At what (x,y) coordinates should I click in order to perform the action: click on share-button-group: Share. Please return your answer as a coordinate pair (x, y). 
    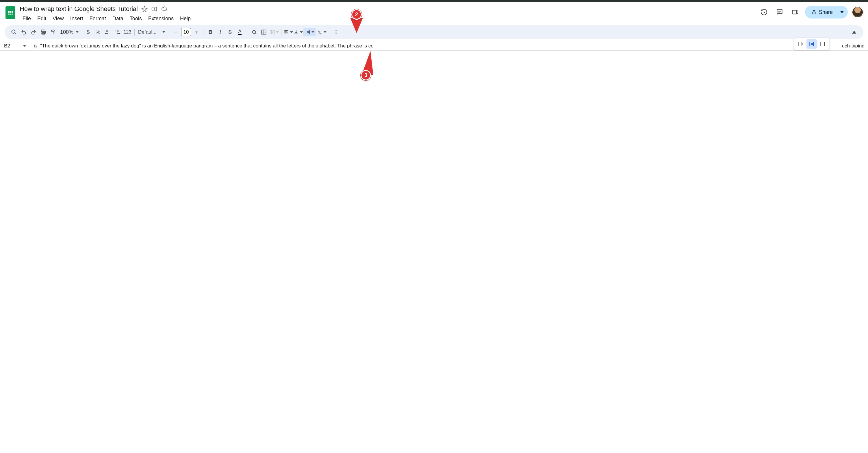
    Looking at the image, I should click on (826, 12).